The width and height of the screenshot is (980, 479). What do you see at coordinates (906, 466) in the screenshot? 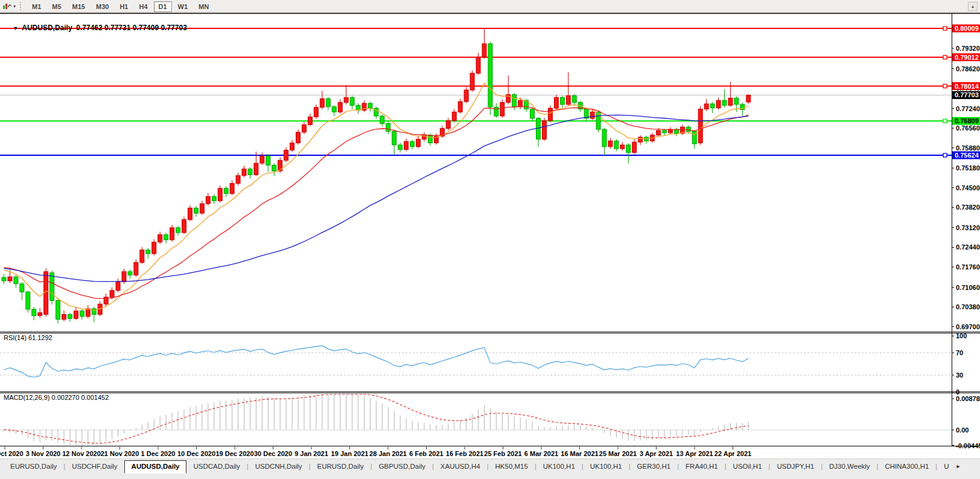
I see `tab-china300-h1: CHINA300,H1` at bounding box center [906, 466].